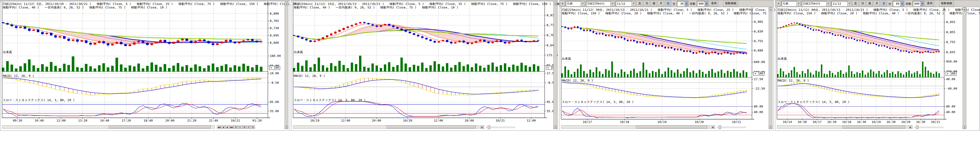 This screenshot has width=980, height=158. What do you see at coordinates (274, 21) in the screenshot?
I see `price-tick-label: 8,765` at bounding box center [274, 21].